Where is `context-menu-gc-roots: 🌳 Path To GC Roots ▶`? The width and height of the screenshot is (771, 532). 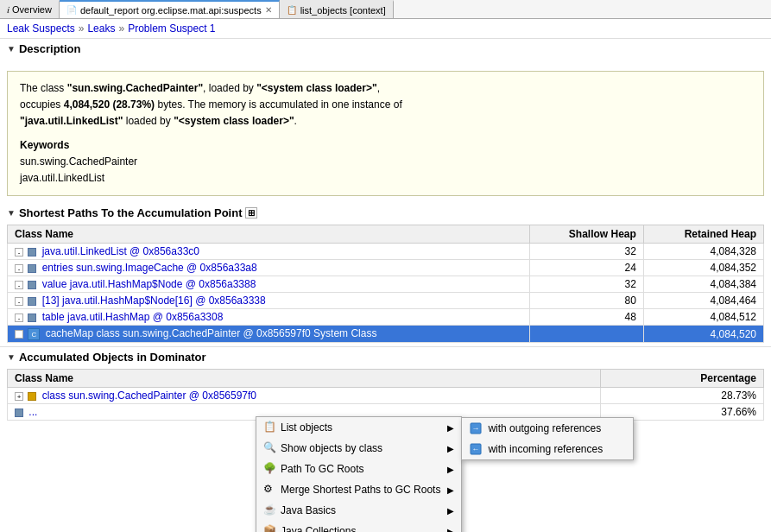
context-menu-gc-roots: 🌳 Path To GC Roots ▶ is located at coordinates (359, 469).